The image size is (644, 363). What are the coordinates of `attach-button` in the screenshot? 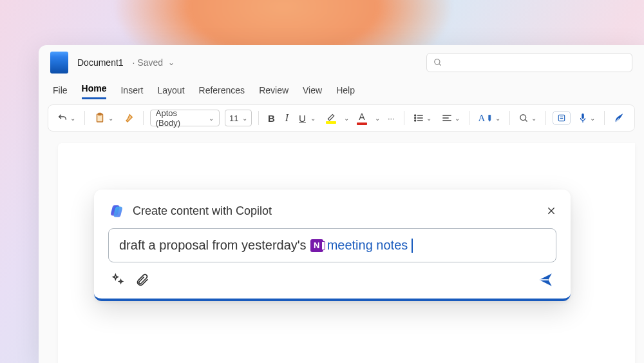 It's located at (142, 280).